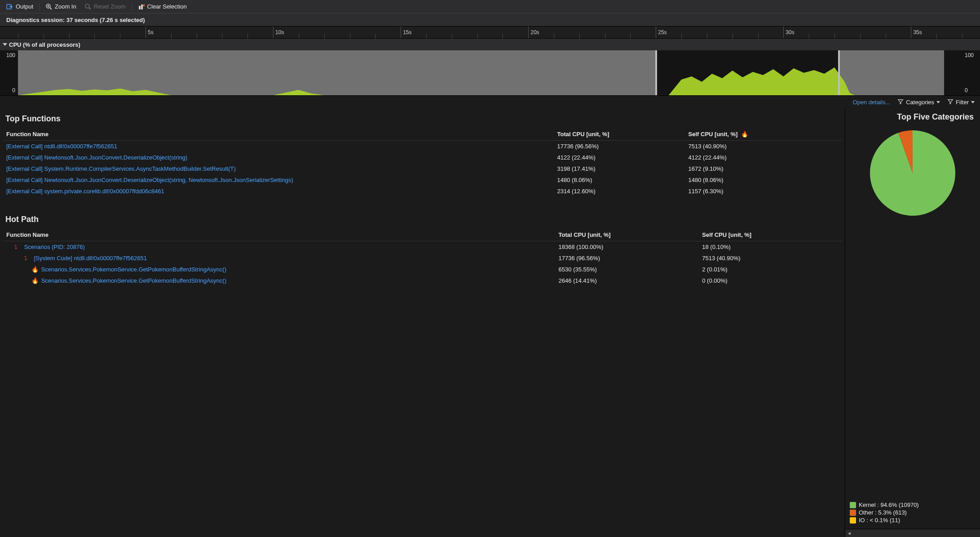 The image size is (980, 537). I want to click on cpu-axis-left: 100 0, so click(9, 73).